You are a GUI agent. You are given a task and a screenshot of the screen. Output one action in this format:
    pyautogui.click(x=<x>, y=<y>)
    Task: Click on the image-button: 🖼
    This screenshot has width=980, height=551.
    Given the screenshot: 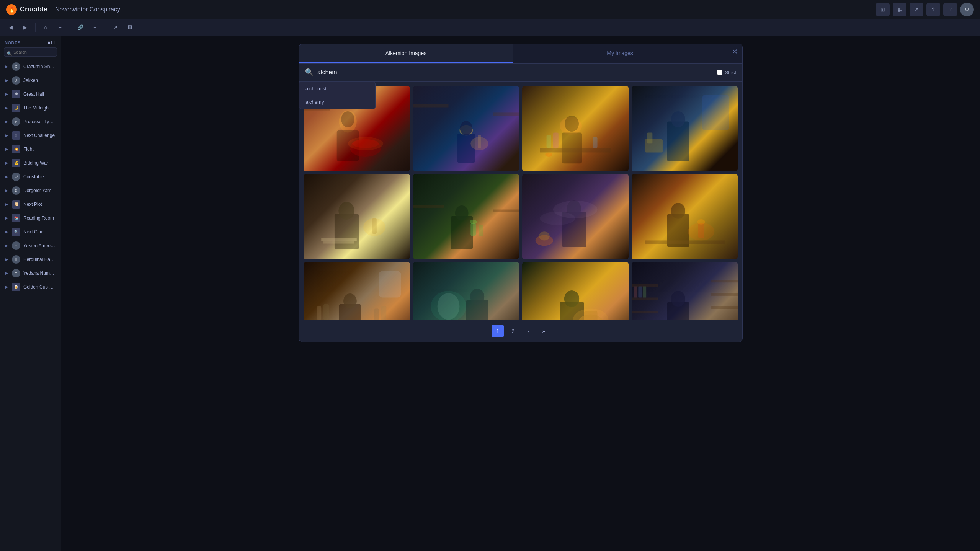 What is the action you would take?
    pyautogui.click(x=130, y=28)
    